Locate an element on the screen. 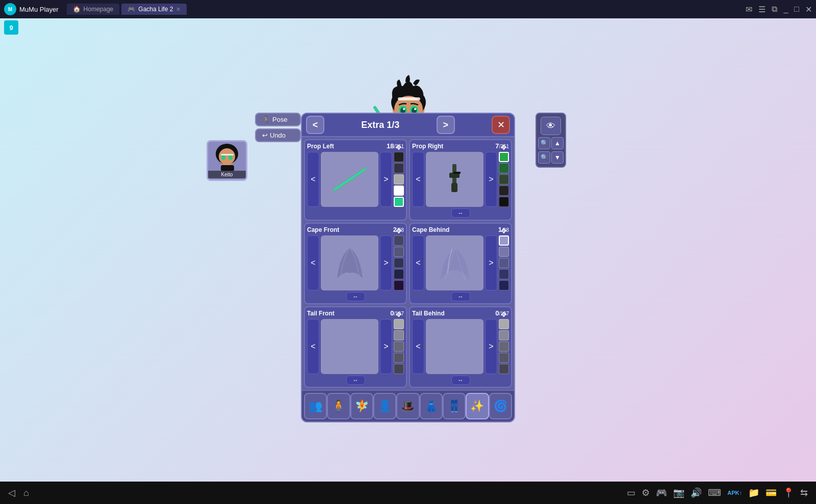 The width and height of the screenshot is (816, 504). home-button: ⌂ is located at coordinates (27, 493).